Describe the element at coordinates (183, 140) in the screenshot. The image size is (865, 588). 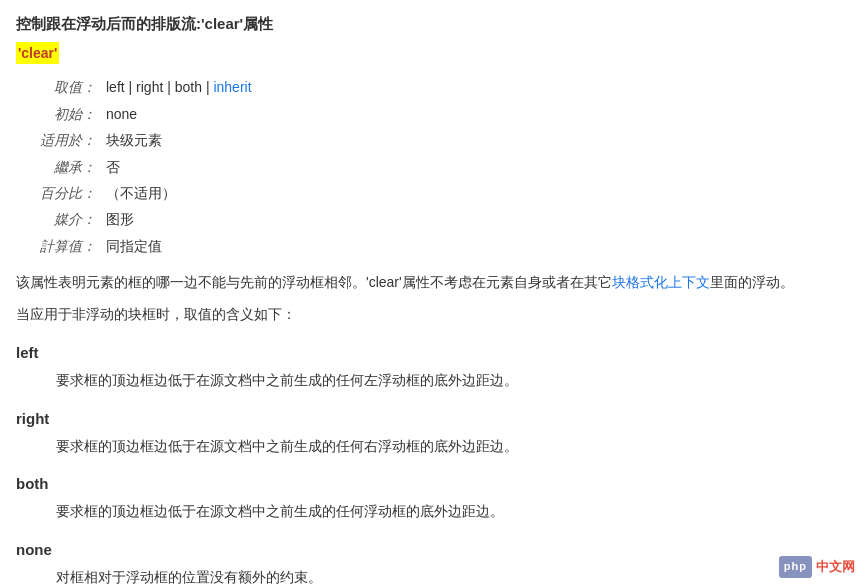
I see `prop-value: 块级元素` at that location.